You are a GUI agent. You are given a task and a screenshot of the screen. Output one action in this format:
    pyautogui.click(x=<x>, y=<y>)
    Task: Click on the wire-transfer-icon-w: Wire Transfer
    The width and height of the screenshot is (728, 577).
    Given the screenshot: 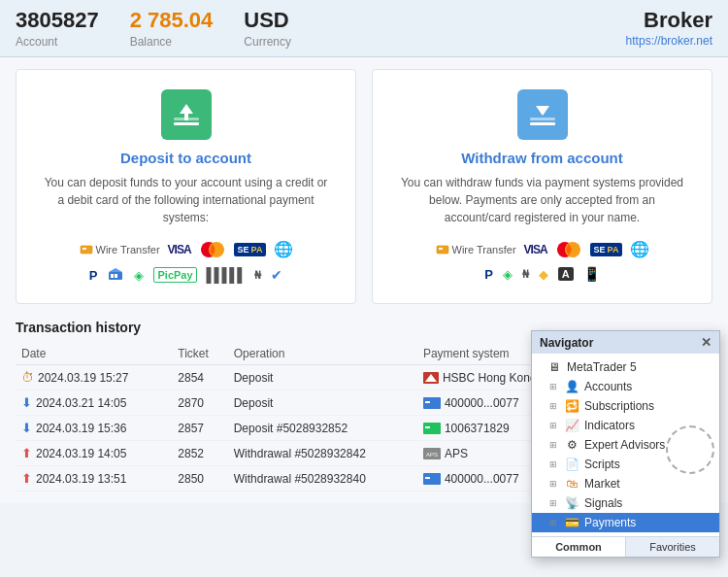 What is the action you would take?
    pyautogui.click(x=476, y=250)
    